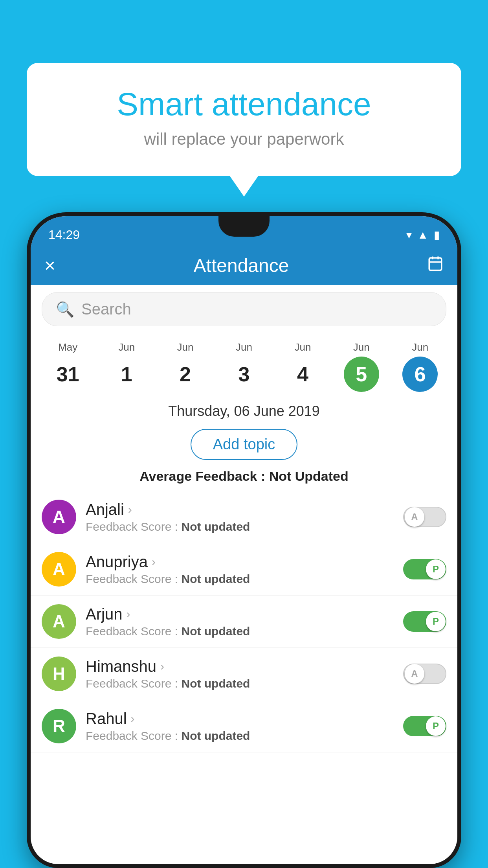 The image size is (488, 868). What do you see at coordinates (244, 444) in the screenshot?
I see `add-topic-button: Add topic` at bounding box center [244, 444].